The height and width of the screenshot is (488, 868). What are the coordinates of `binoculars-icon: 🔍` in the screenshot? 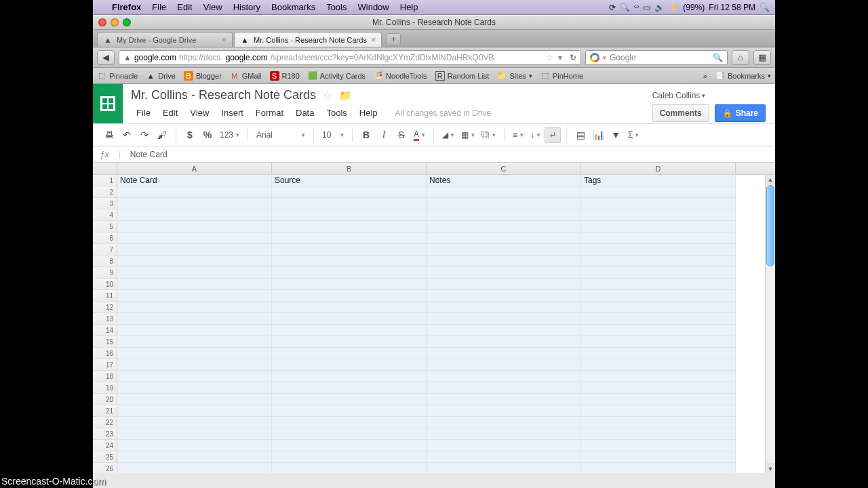 It's located at (625, 7).